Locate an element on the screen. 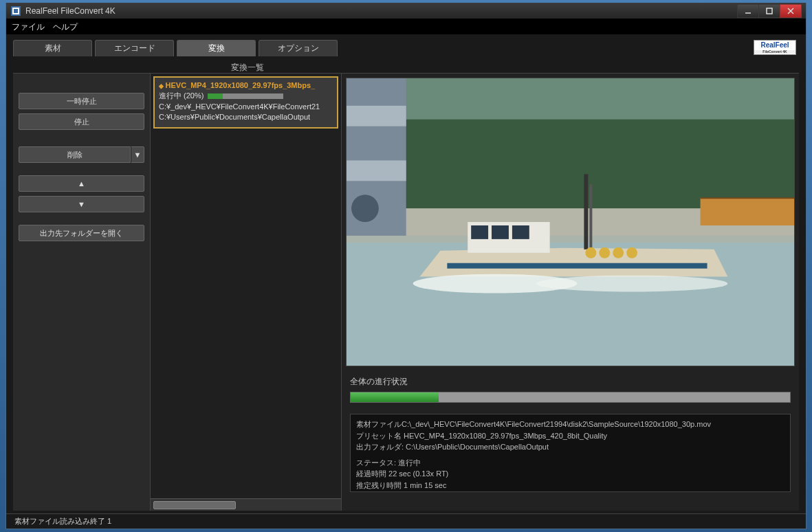 The width and height of the screenshot is (812, 532). overall-progress-section: 全体の進行状況 is located at coordinates (571, 392).